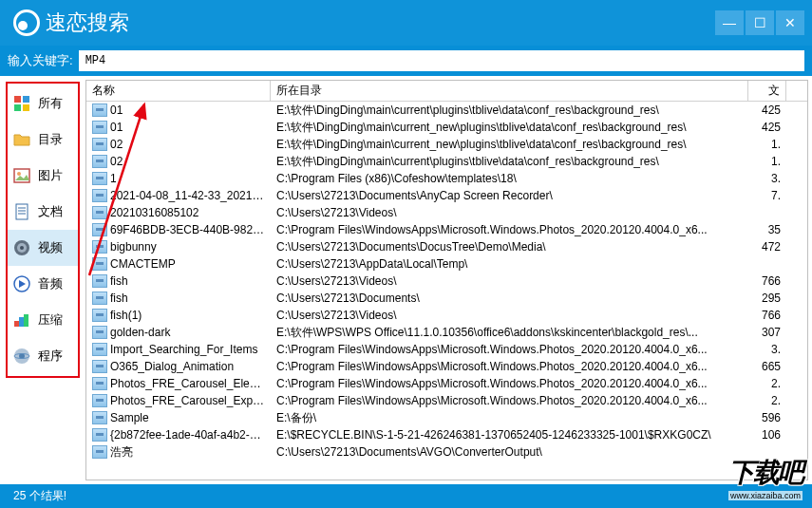 Image resolution: width=812 pixels, height=508 pixels. I want to click on table-row: fishC:\Users\27213\Documents\295, so click(446, 298).